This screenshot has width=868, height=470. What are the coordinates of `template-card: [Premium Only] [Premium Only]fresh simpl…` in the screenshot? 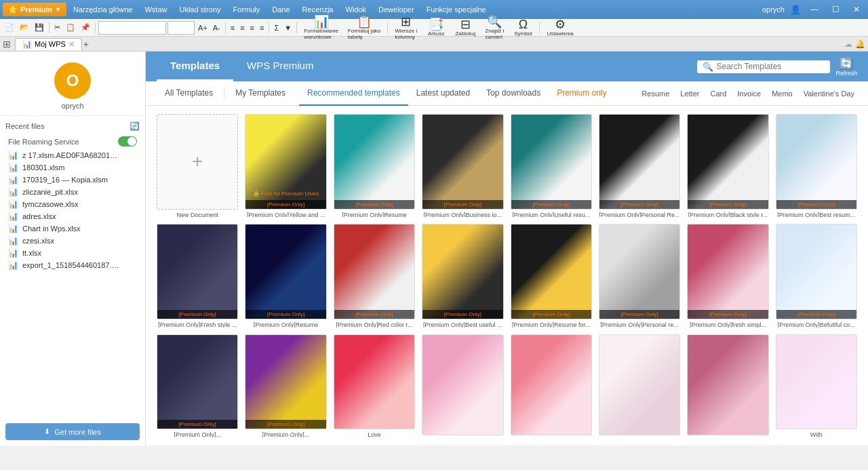 It's located at (728, 275).